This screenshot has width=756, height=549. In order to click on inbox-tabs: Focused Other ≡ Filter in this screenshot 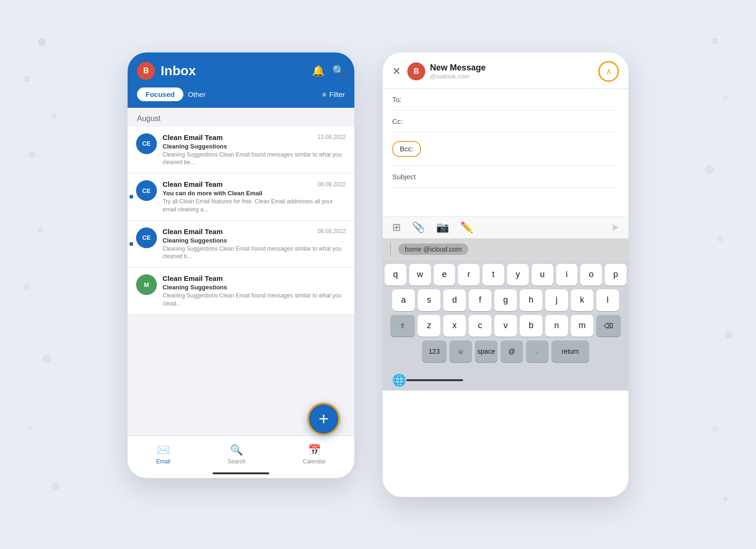, I will do `click(241, 97)`.